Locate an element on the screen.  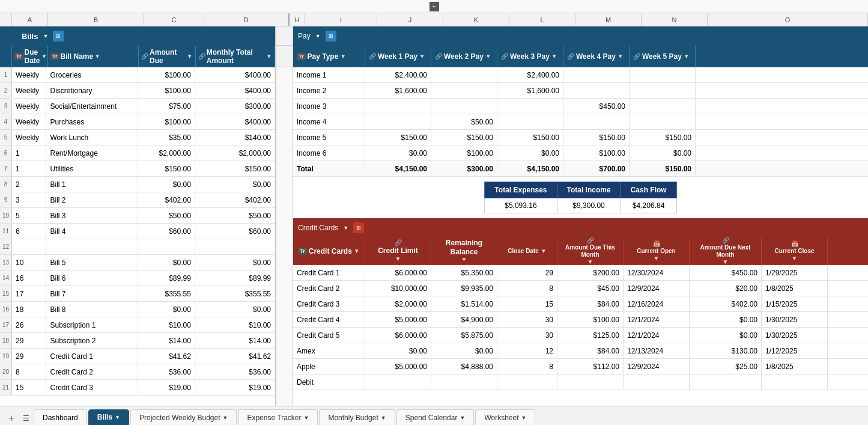
pay-cell-type: Income 6 is located at coordinates (329, 153).